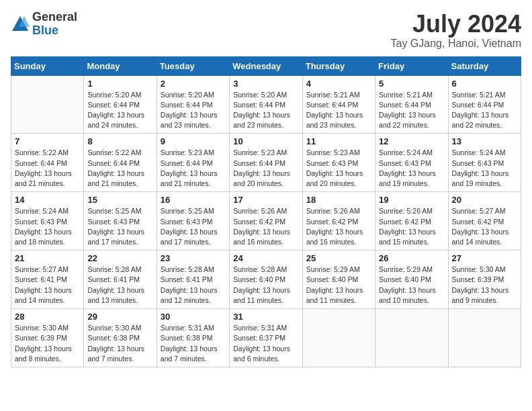  What do you see at coordinates (48, 163) in the screenshot?
I see `calendar-cell: 7Sunrise: 5:22 AMSunset: 6:44 PMDaylight…` at bounding box center [48, 163].